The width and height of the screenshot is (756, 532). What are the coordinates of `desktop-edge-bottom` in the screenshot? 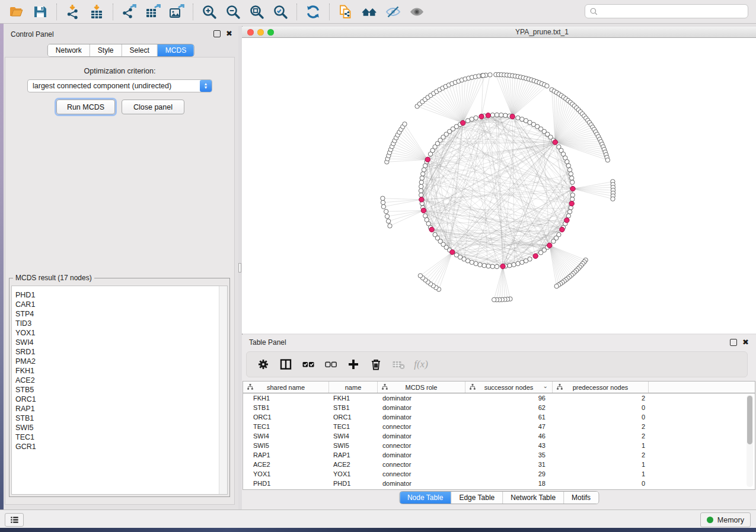 It's located at (378, 530).